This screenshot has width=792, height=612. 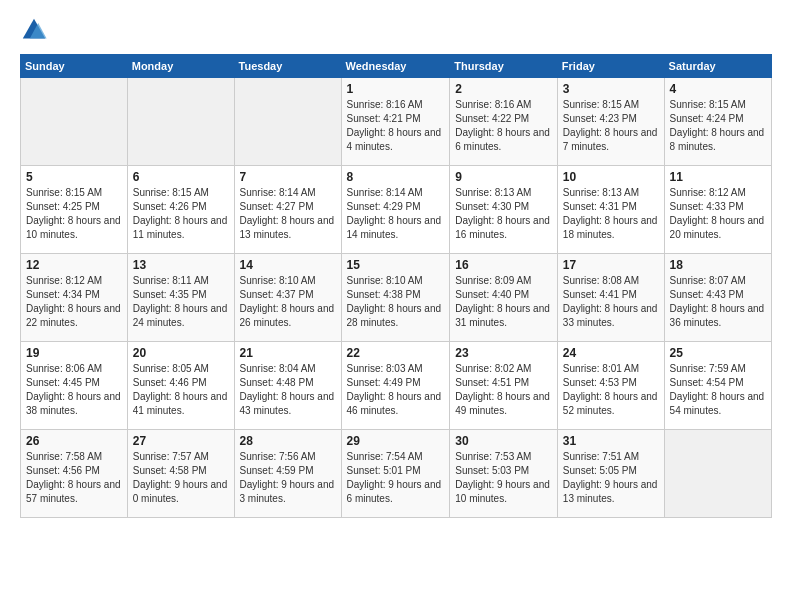 What do you see at coordinates (396, 478) in the screenshot?
I see `day-info: Sunrise: 7:54 AM Sunset: 5:01 PM Dayligh…` at bounding box center [396, 478].